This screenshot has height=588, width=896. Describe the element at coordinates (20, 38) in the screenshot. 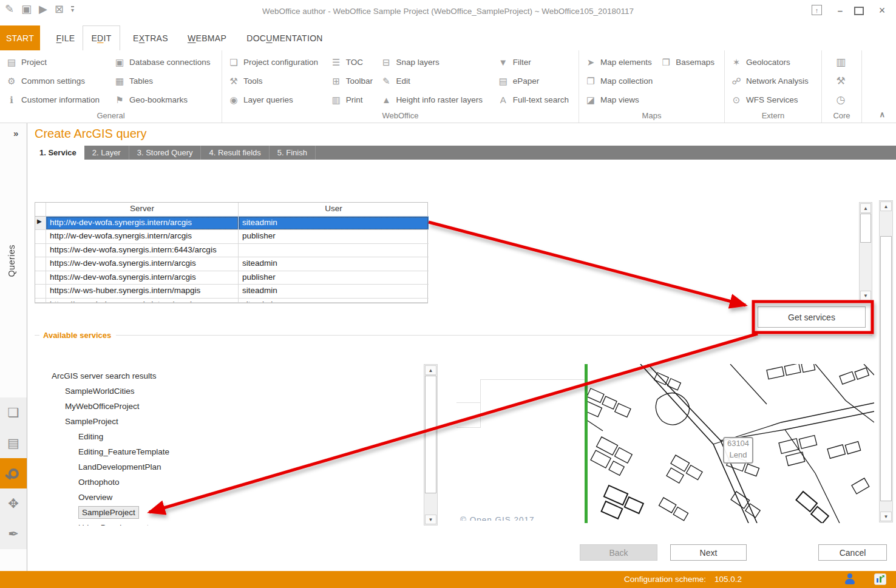

I see `tab-start: START` at that location.